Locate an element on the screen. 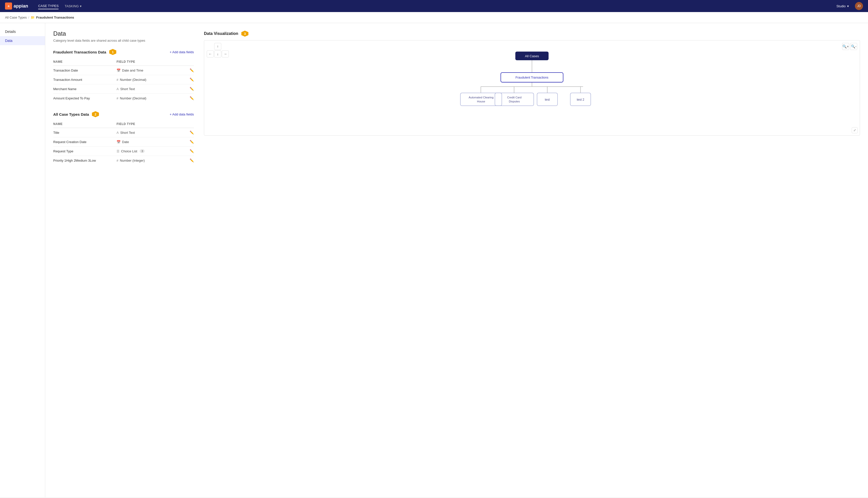  svg-text: Automated Clearing is located at coordinates (481, 97).